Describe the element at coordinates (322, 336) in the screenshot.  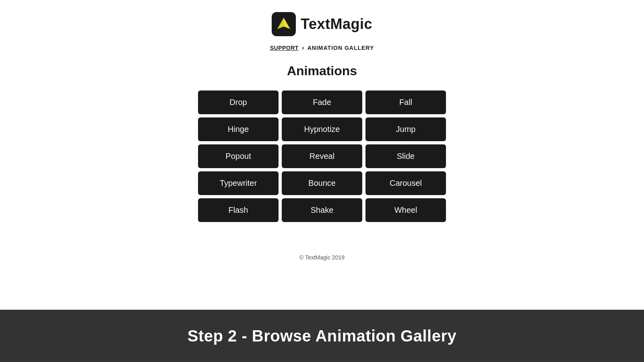
I see `bottom-bar-text: Step 2 - Browse Animation Gallery` at that location.